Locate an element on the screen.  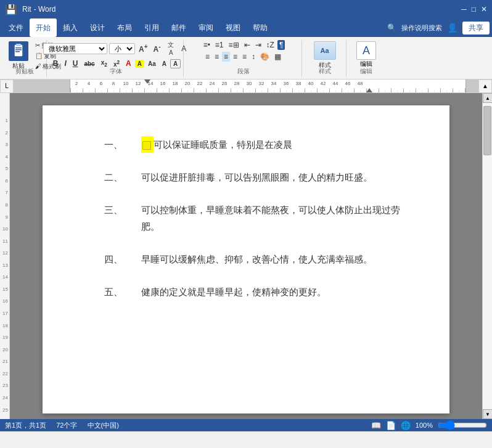
menu-item-file: 文件 is located at coordinates (16, 28).